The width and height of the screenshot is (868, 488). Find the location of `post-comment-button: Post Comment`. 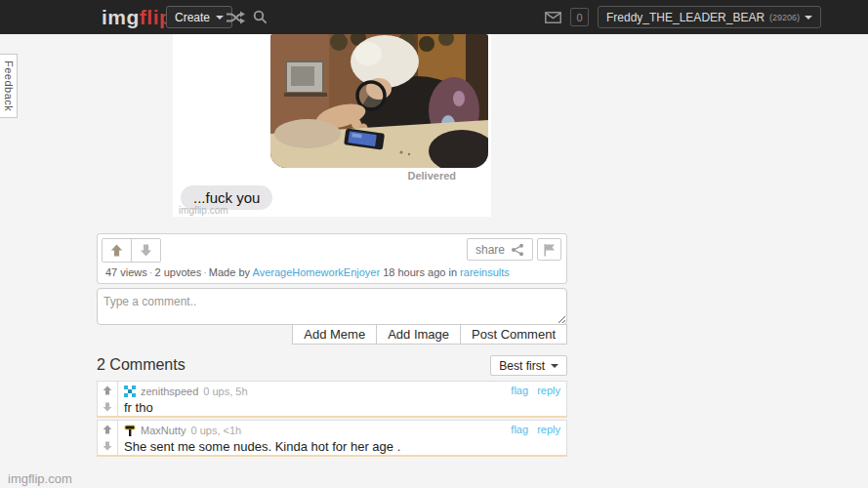

post-comment-button: Post Comment is located at coordinates (514, 334).